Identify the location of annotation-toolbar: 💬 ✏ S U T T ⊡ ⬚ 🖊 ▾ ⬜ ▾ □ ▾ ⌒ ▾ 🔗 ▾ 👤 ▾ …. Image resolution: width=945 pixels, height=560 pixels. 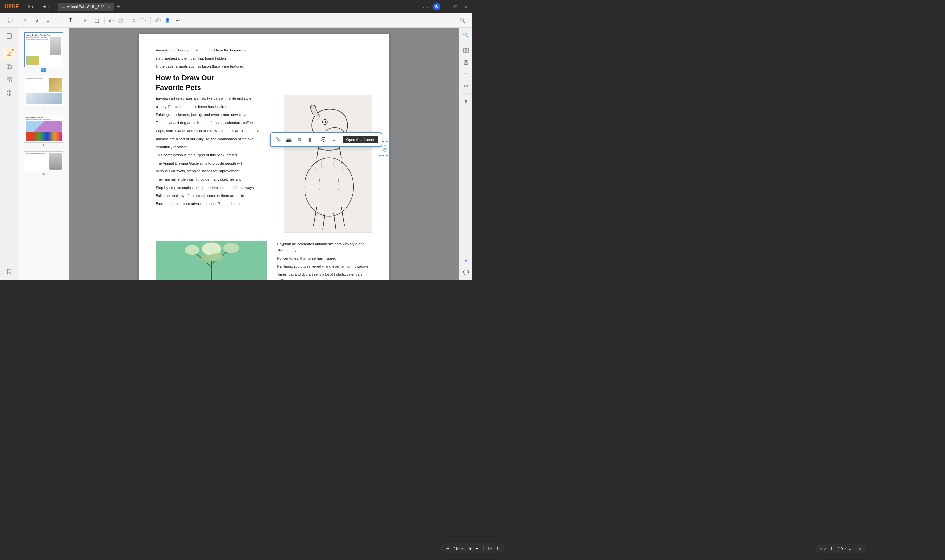
(236, 20).